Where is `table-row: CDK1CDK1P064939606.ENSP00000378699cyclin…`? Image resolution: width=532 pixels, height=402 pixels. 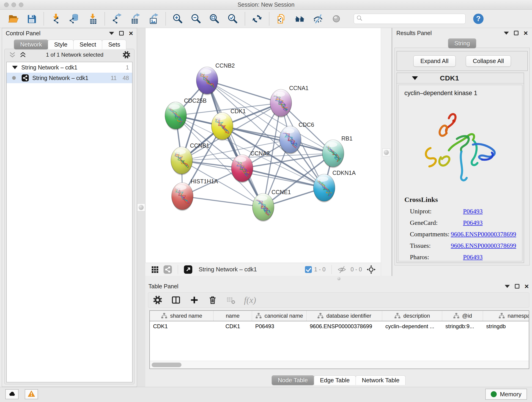
table-row: CDK1CDK1P064939606.ENSP00000378699cyclin… is located at coordinates (339, 327).